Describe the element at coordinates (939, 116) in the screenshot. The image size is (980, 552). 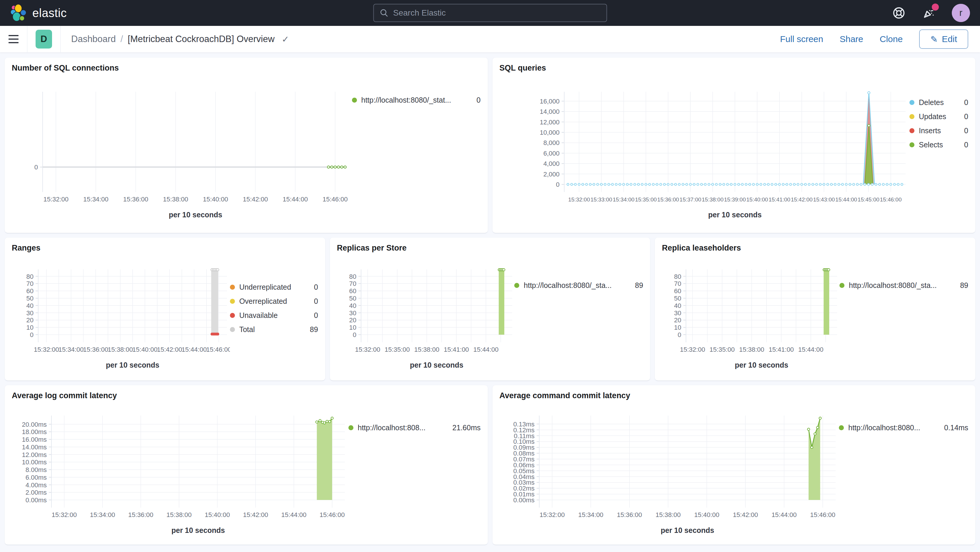
I see `legend-item: Updates 0` at that location.